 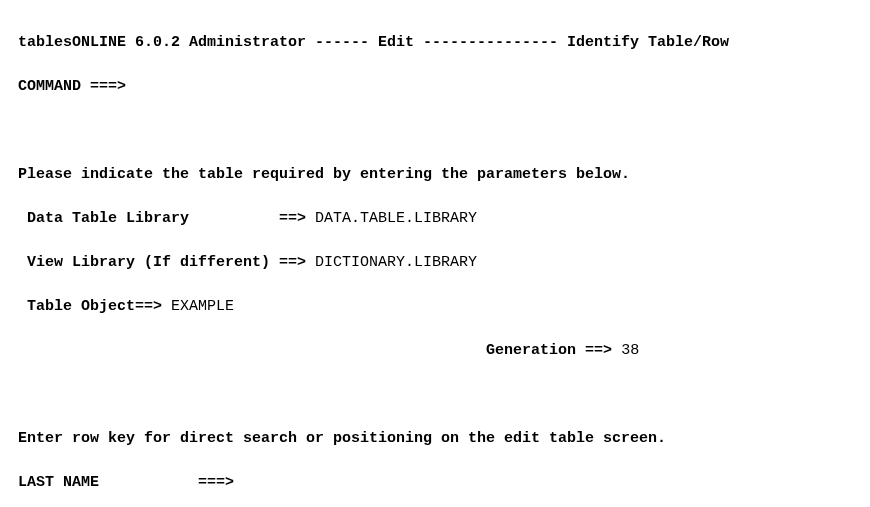 What do you see at coordinates (435, 351) in the screenshot?
I see `generation-row: Generation ==>` at bounding box center [435, 351].